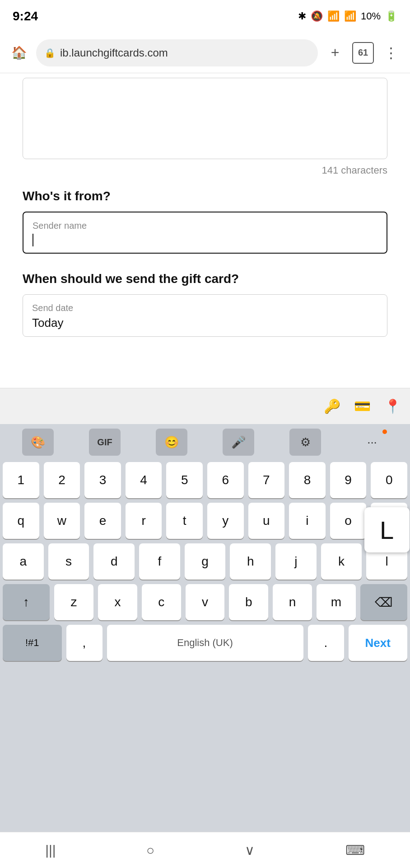 This screenshot has height=868, width=410. I want to click on key-u: u, so click(266, 521).